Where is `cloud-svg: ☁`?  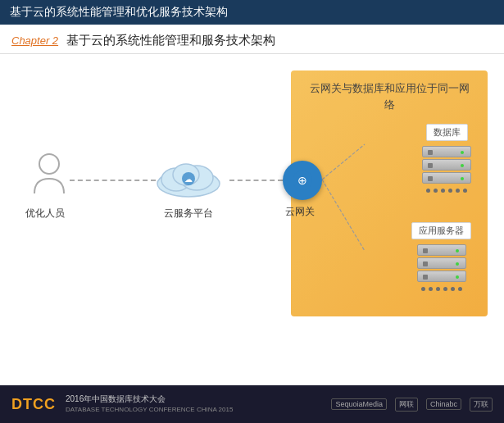
cloud-svg: ☁ is located at coordinates (188, 177).